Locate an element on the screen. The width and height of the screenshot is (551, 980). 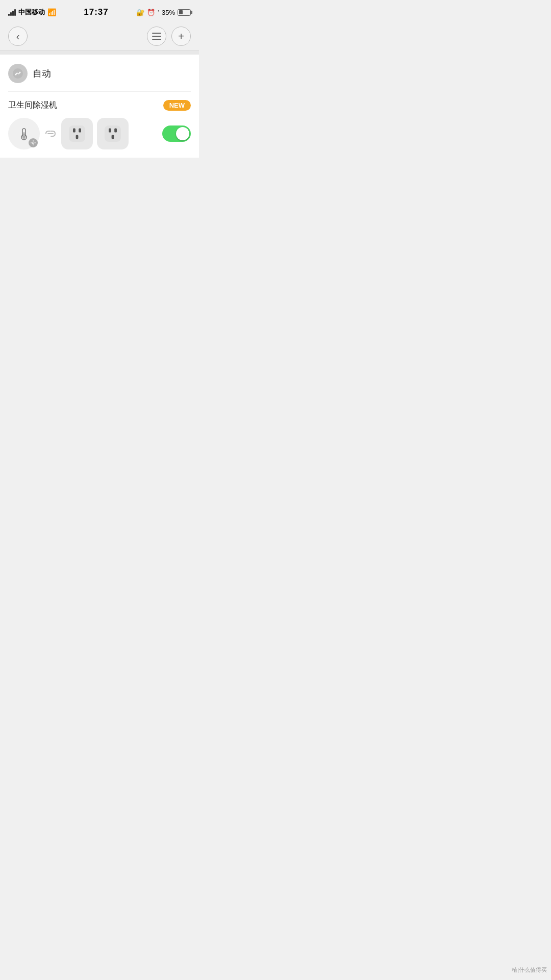
toggle-container is located at coordinates (160, 134).